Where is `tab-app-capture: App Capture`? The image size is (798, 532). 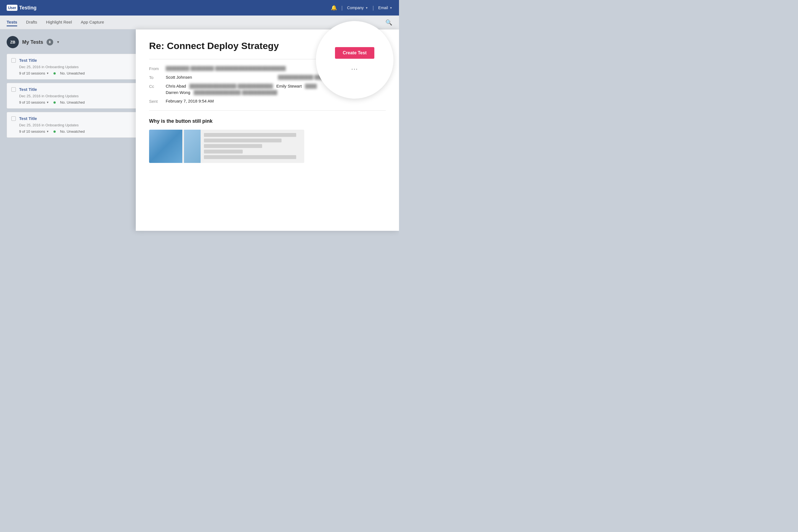 tab-app-capture: App Capture is located at coordinates (92, 22).